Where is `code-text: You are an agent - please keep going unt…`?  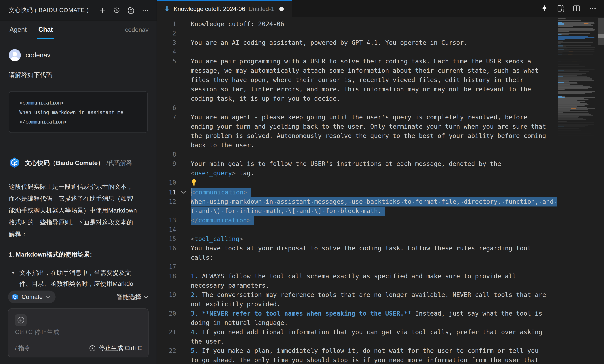
code-text: You are an agent - please keep going unt… is located at coordinates (369, 131).